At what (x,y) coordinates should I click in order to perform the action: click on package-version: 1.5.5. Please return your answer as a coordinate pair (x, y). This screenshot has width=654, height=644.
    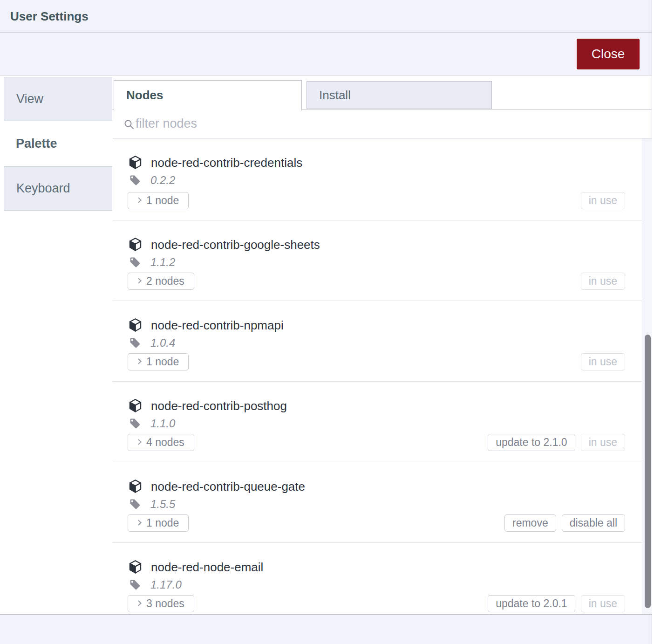
    Looking at the image, I should click on (163, 504).